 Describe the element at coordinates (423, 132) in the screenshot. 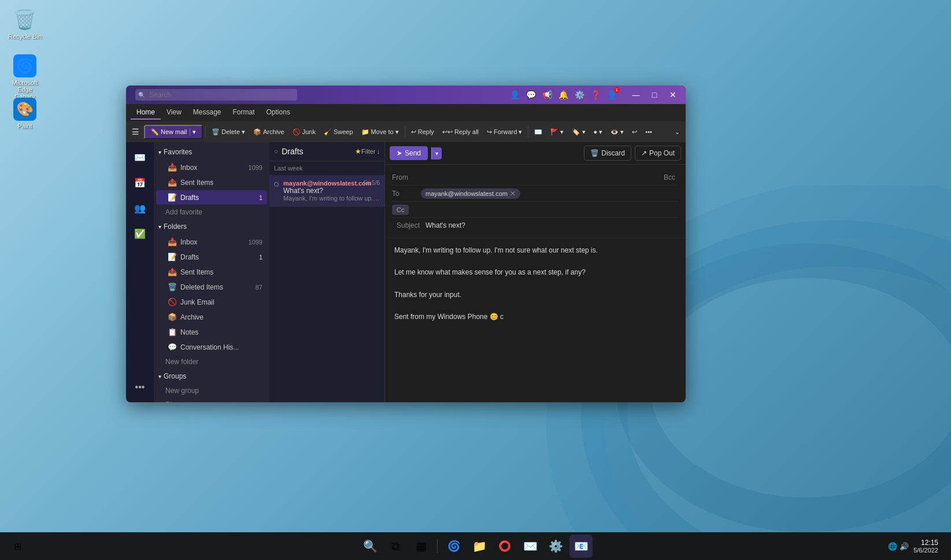

I see `reply-button: ↩ Reply` at that location.